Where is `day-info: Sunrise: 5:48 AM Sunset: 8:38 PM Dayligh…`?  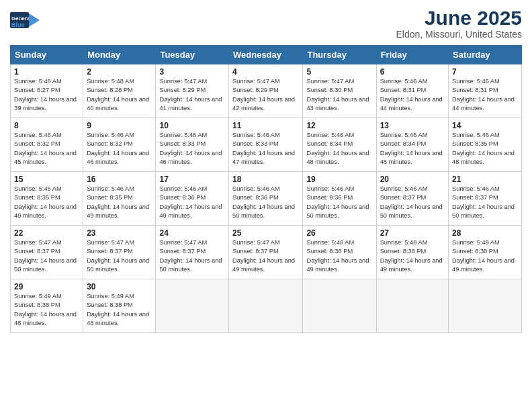 day-info: Sunrise: 5:48 AM Sunset: 8:38 PM Dayligh… is located at coordinates (339, 257).